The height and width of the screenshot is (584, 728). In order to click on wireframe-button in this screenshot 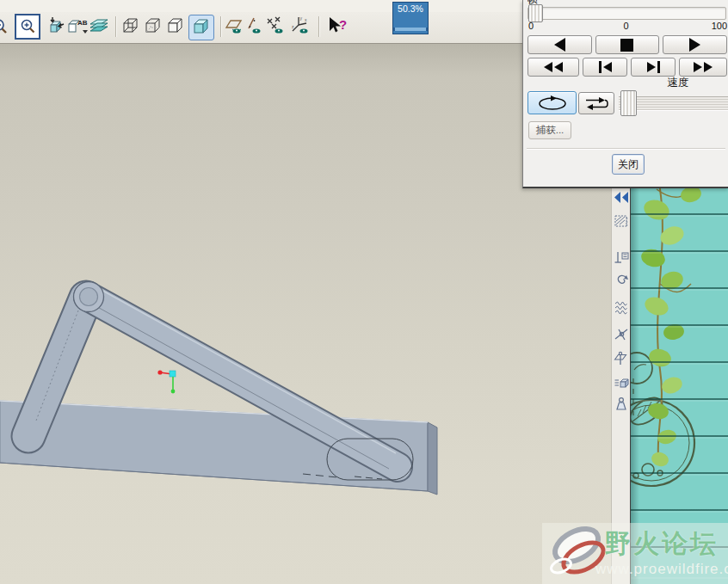, I will do `click(131, 27)`.